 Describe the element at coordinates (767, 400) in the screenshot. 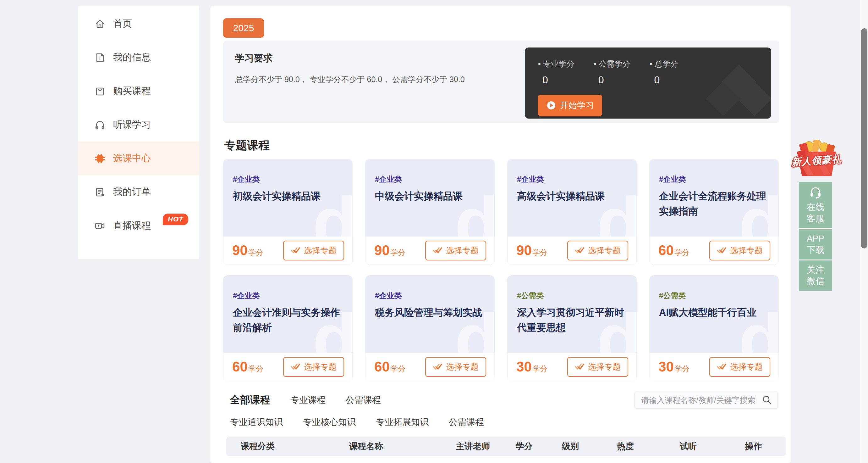

I see `search-icon` at that location.